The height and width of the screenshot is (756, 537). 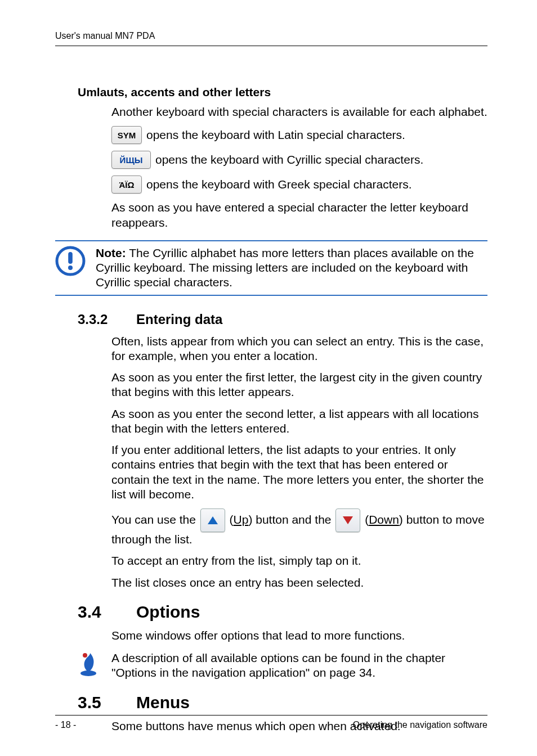 I want to click on sym-key-icon: SYM, so click(x=127, y=135).